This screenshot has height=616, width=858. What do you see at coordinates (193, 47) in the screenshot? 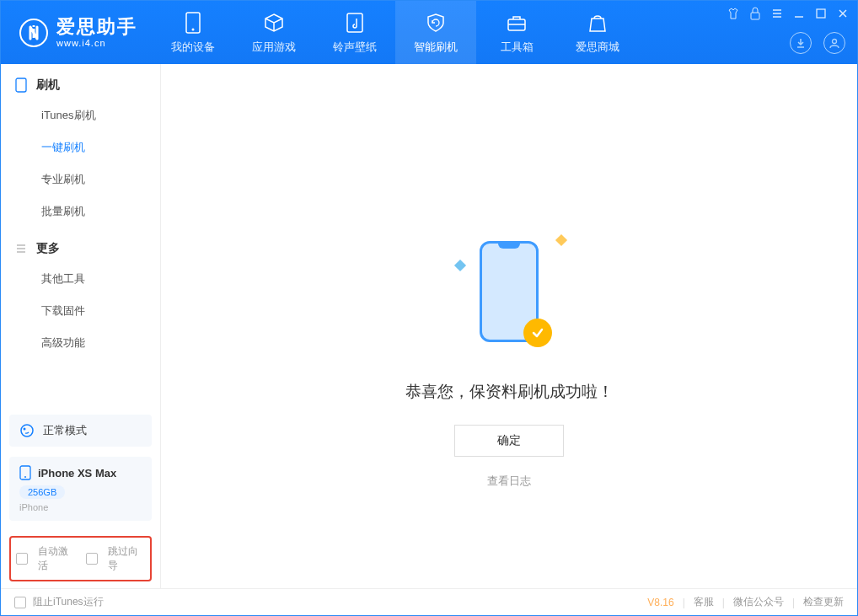
I see `tab-label: 我的设备` at bounding box center [193, 47].